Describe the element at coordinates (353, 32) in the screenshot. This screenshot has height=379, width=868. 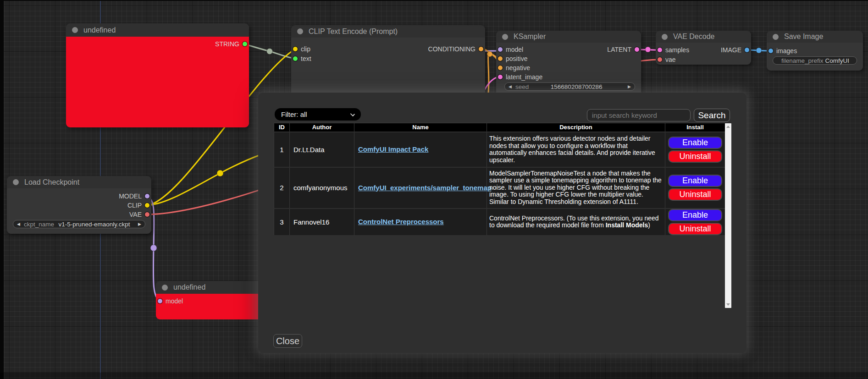
I see `node-title: CLIP Text Encode (Prompt)` at that location.